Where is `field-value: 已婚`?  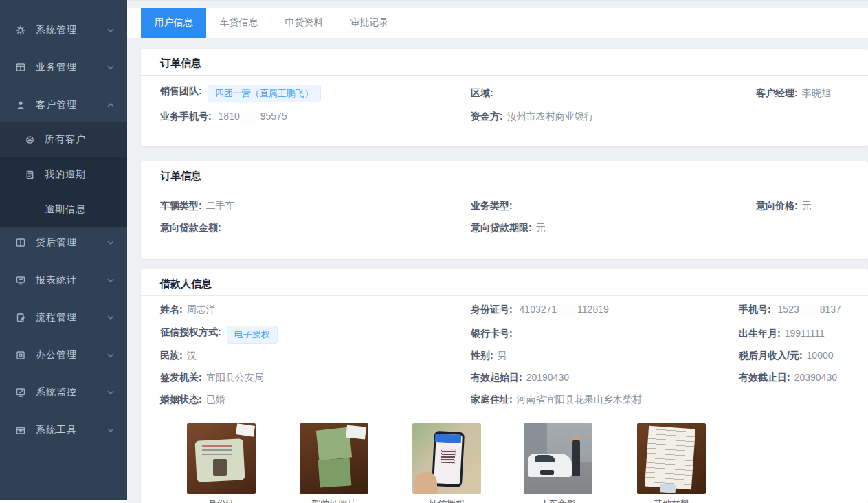
field-value: 已婚 is located at coordinates (216, 399).